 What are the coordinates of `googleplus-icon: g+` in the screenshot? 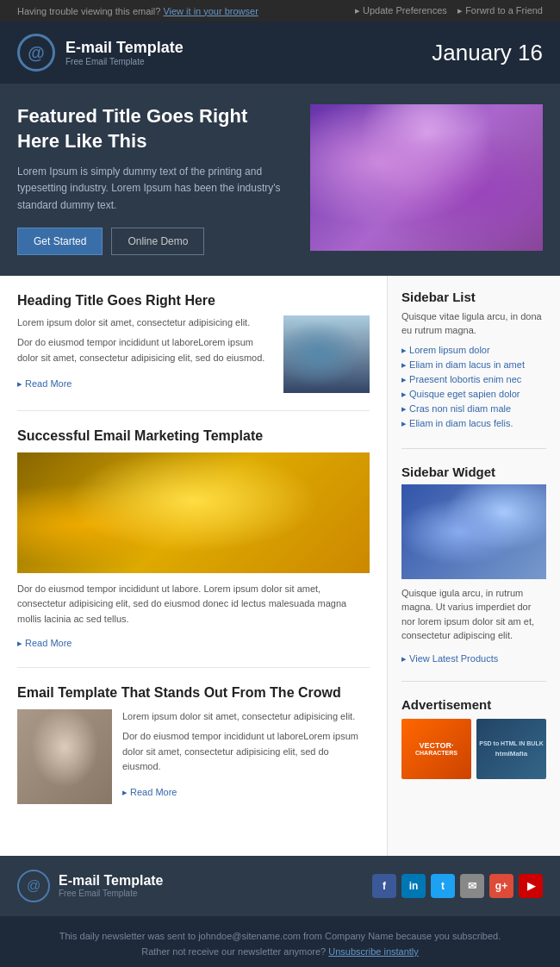 It's located at (501, 886).